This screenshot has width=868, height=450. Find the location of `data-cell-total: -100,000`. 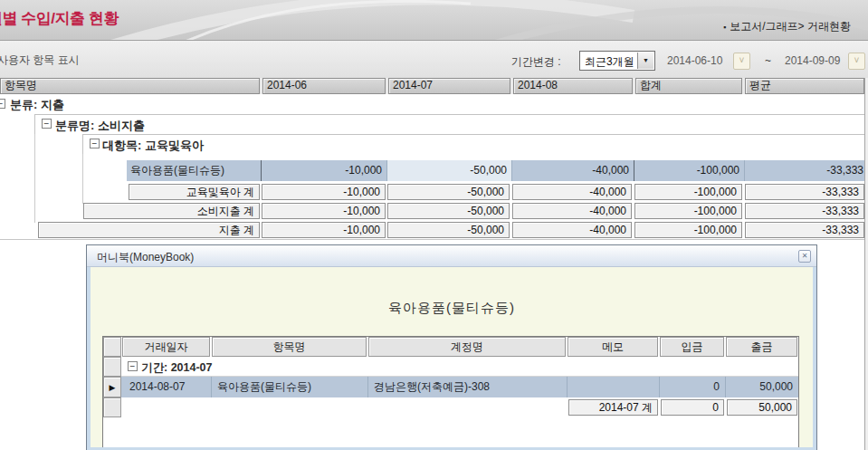

data-cell-total: -100,000 is located at coordinates (689, 170).